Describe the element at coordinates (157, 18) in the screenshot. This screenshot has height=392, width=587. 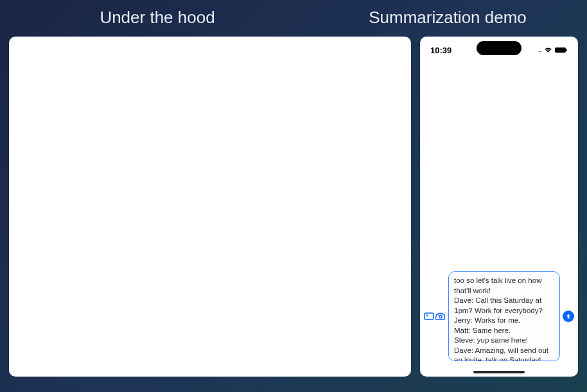
I see `under-the-hood-title: Under the hood` at that location.